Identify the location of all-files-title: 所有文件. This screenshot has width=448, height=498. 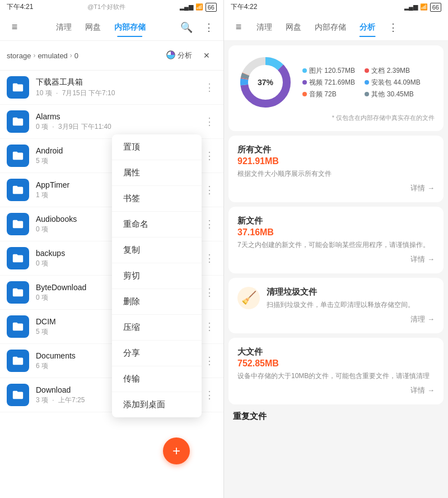
(336, 150).